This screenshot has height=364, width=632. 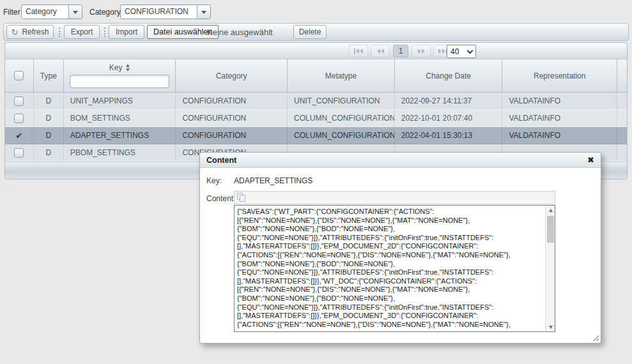 I want to click on toolbar: ↻ Refresh Export Import Datei auswählen …, so click(x=316, y=32).